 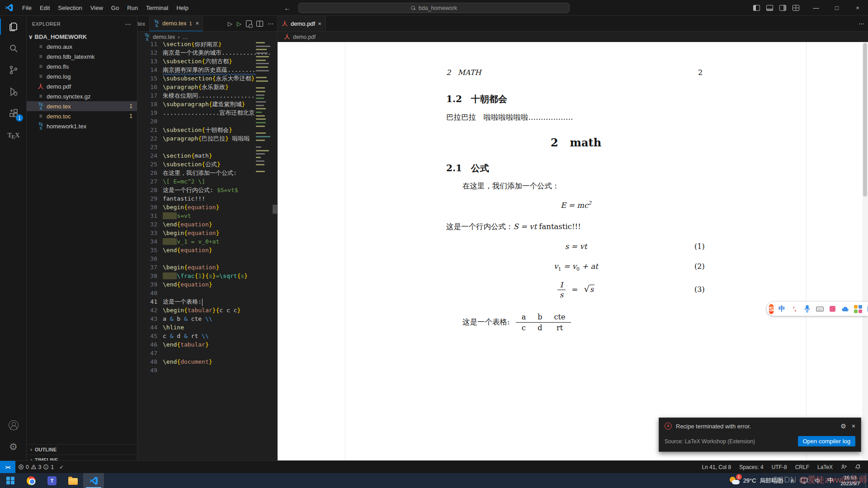 What do you see at coordinates (858, 309) in the screenshot?
I see `apps-grid-icon` at bounding box center [858, 309].